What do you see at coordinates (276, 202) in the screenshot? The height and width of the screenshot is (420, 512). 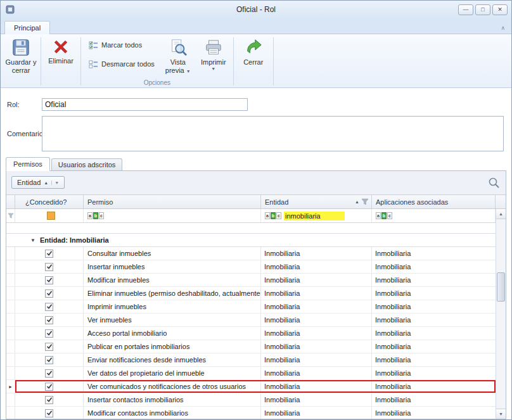 I see `entidad-header-label: Entidad` at bounding box center [276, 202].